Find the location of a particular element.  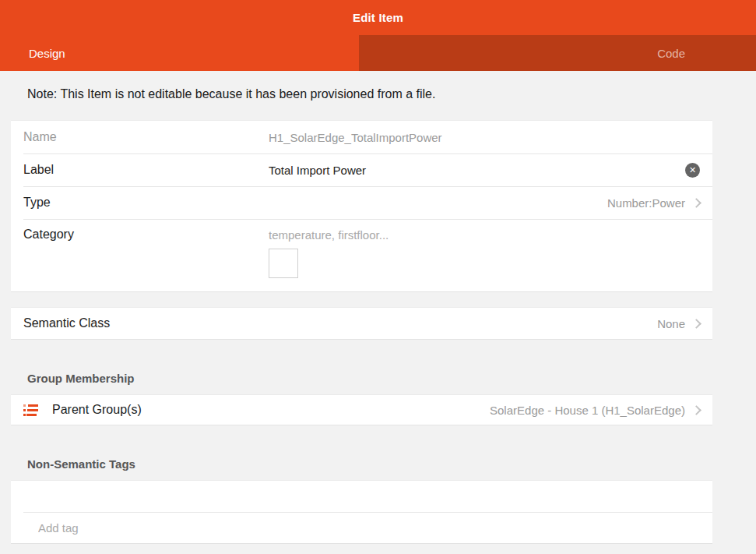

parent-groups-label: Parent Group(s) is located at coordinates (97, 410).